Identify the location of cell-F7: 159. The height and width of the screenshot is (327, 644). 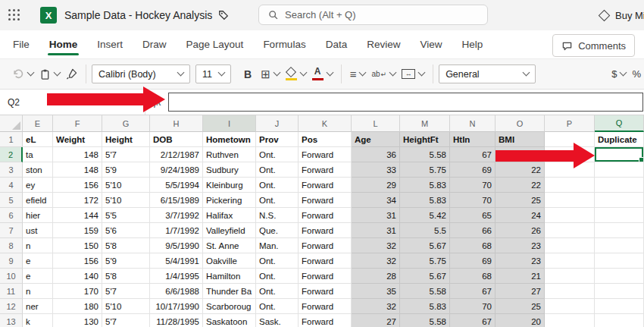
(77, 231).